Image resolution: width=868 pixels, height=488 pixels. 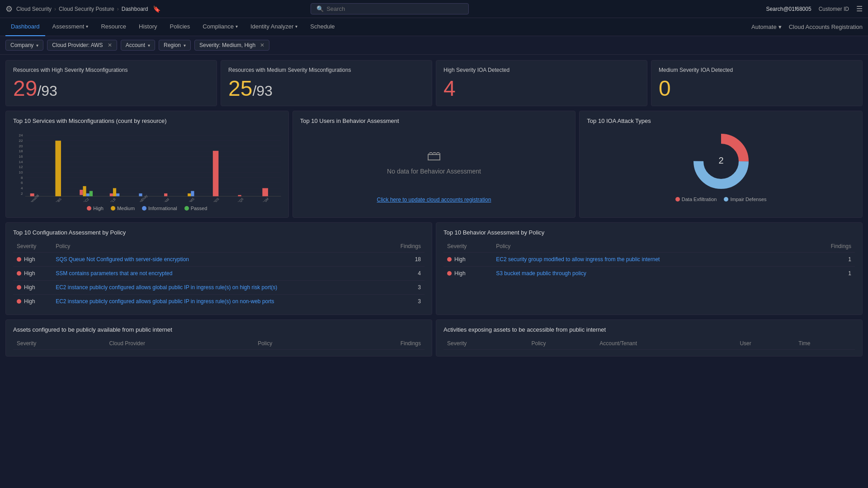 What do you see at coordinates (649, 260) in the screenshot?
I see `behavior-table-scroll: Severity Policy Findings High EC2 securi…` at bounding box center [649, 260].